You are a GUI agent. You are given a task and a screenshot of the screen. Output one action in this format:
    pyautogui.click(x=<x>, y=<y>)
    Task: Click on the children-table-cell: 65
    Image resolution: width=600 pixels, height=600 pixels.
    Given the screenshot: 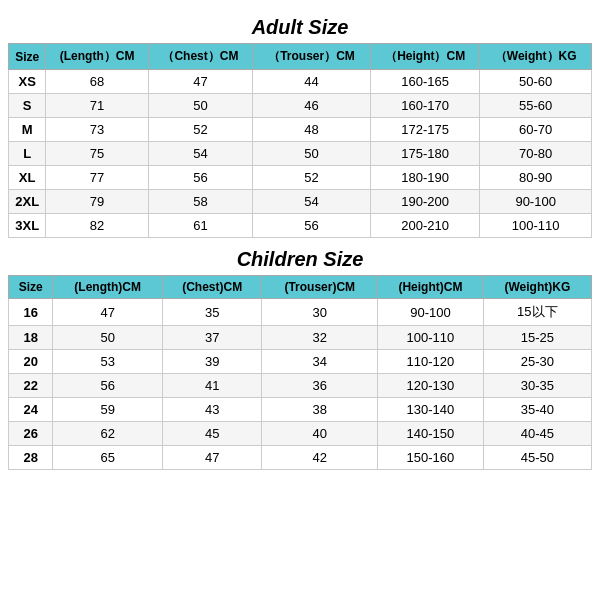 What is the action you would take?
    pyautogui.click(x=108, y=458)
    